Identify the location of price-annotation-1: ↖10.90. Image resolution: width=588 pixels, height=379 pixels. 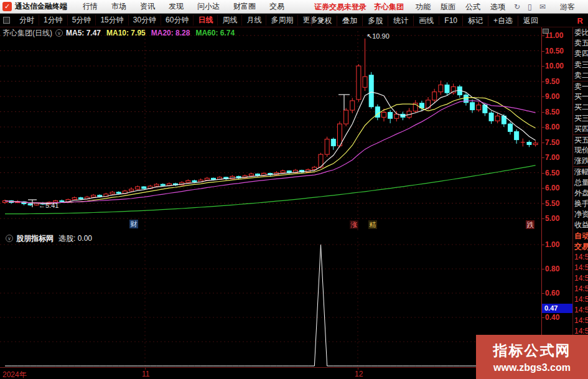
(378, 36).